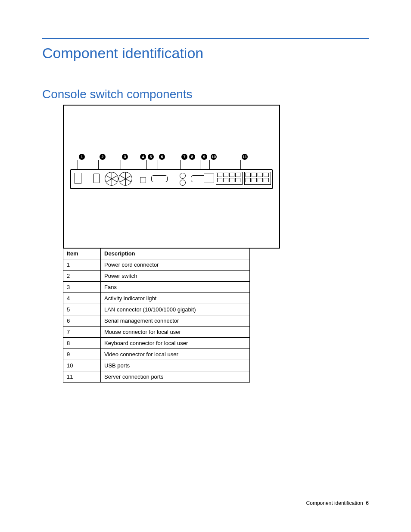 This screenshot has height=532, width=411. Describe the element at coordinates (143, 157) in the screenshot. I see `callout-4: 4` at that location.